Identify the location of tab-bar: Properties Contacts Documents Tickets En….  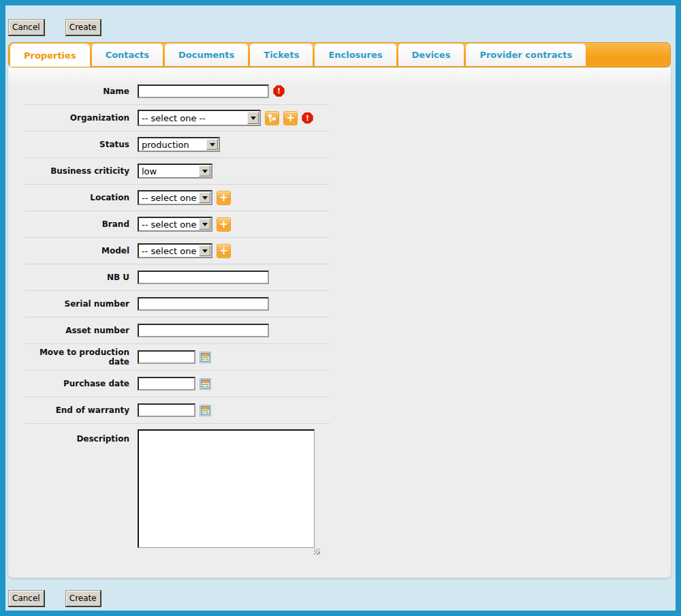
(339, 55).